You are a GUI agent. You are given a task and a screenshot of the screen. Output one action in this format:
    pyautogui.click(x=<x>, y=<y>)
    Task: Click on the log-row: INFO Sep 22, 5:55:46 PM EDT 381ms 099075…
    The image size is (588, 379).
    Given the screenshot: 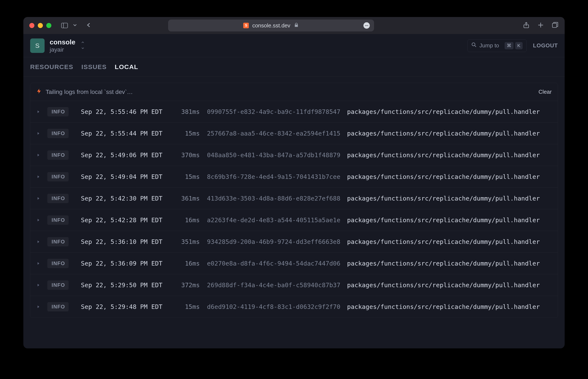 What is the action you would take?
    pyautogui.click(x=294, y=112)
    